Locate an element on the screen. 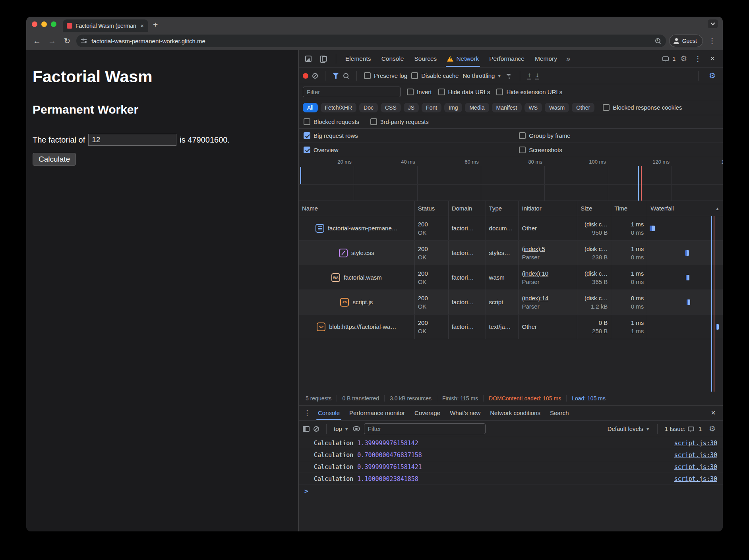 This screenshot has height=560, width=749. disable-cache-checkbox: Disable cache is located at coordinates (435, 75).